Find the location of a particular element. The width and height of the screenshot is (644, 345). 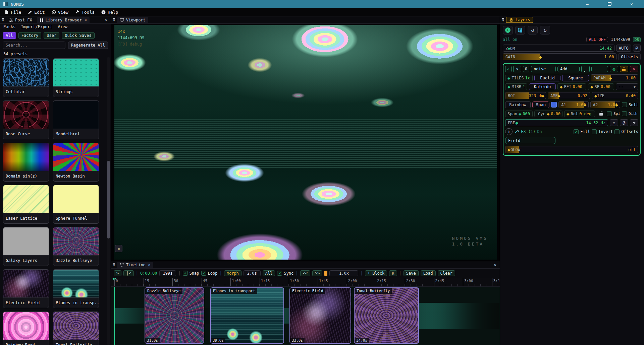

timeline-clip: Tonal_Butterfly 34.0s is located at coordinates (386, 316).